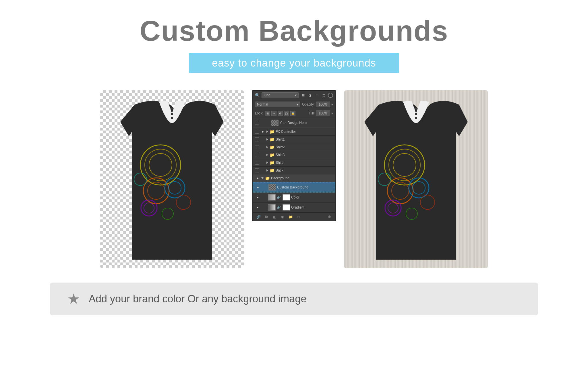  What do you see at coordinates (416, 179) in the screenshot?
I see `shirt-right-display` at bounding box center [416, 179].